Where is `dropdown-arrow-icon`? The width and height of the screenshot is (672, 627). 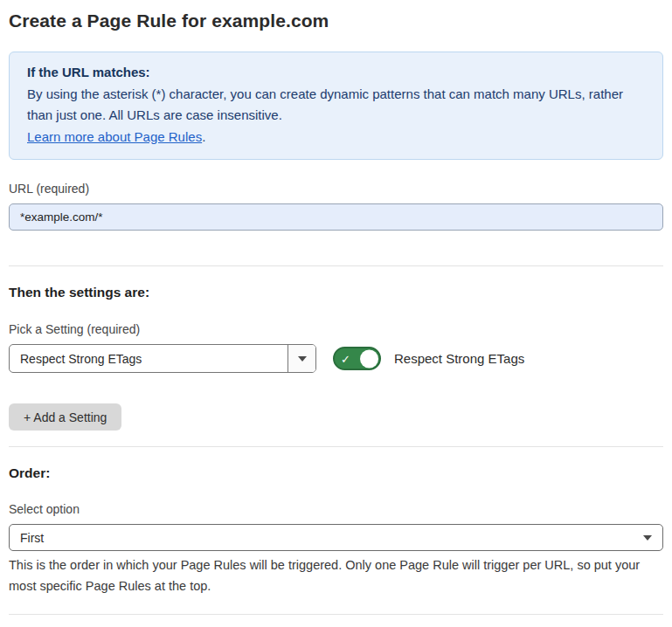
dropdown-arrow-icon is located at coordinates (302, 359).